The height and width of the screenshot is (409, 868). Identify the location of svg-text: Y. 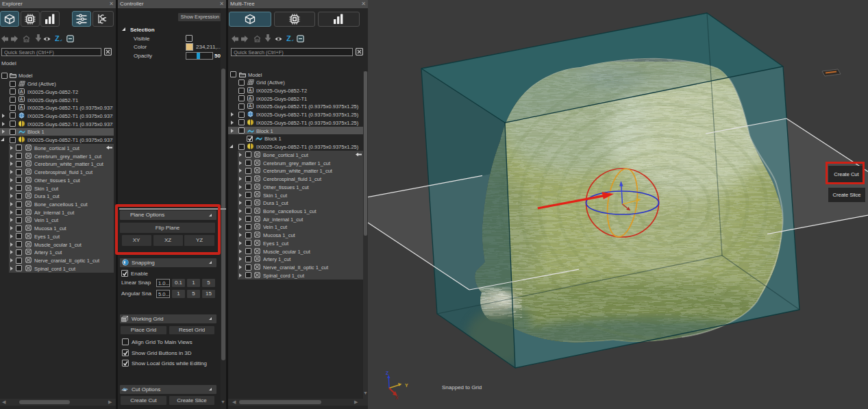
(407, 385).